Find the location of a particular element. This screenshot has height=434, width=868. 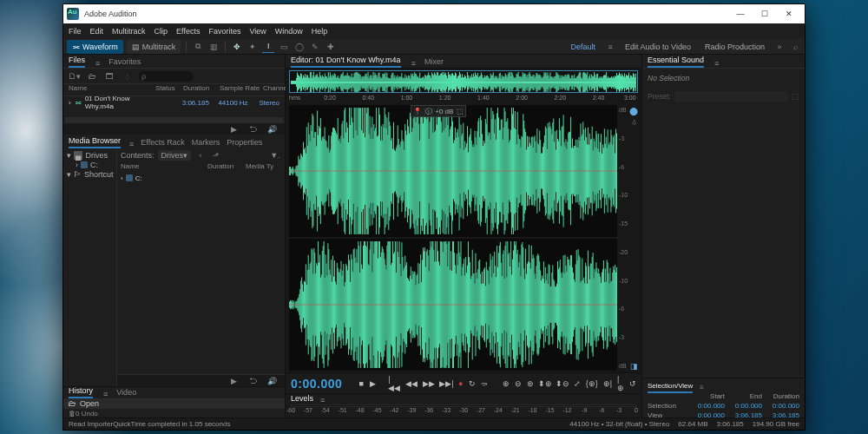

menu-favorites: Favorites is located at coordinates (224, 31).